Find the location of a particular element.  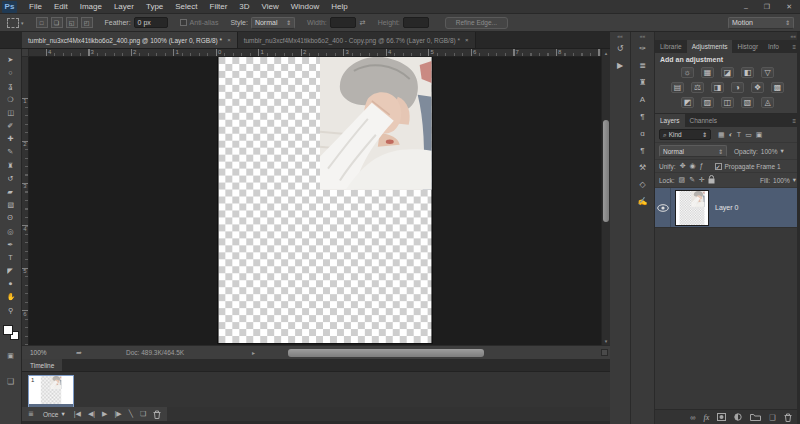

menu-item: Edit is located at coordinates (61, 6).